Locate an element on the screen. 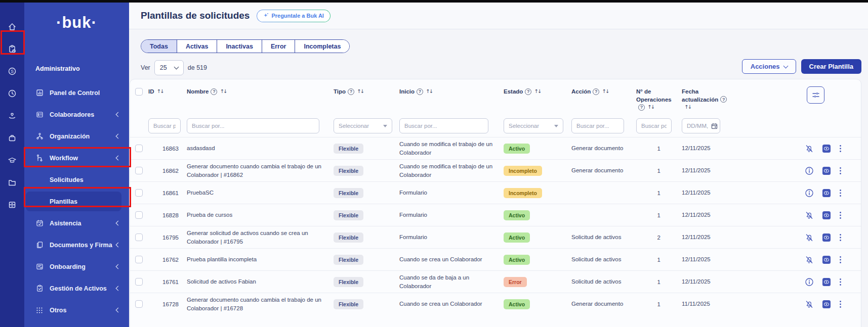 Image resolution: width=868 pixels, height=327 pixels. column-header-estado: Estado?↑↓ is located at coordinates (538, 92).